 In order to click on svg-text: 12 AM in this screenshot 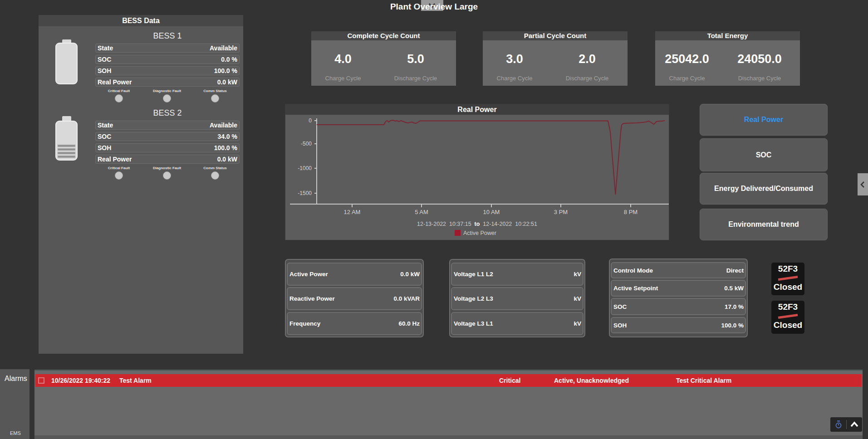, I will do `click(352, 212)`.